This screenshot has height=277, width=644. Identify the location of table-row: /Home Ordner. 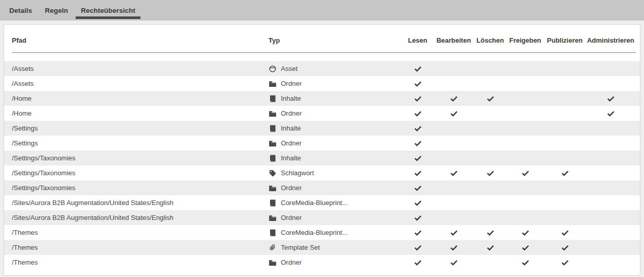
(322, 113).